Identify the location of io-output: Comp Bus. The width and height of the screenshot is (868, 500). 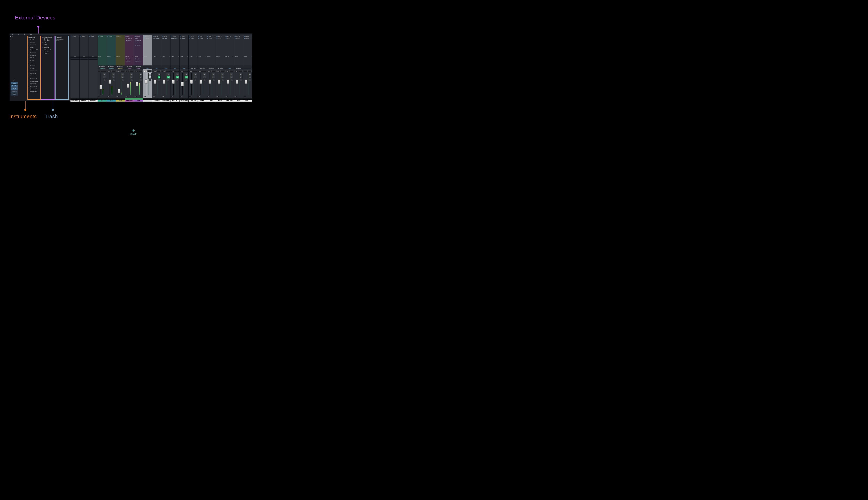
(211, 68).